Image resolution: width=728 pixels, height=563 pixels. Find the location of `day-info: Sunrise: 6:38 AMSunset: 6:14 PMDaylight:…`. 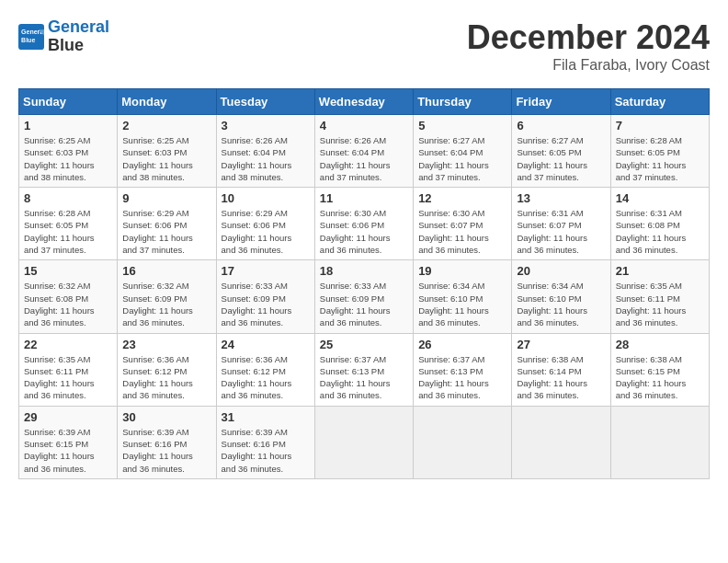

day-info: Sunrise: 6:38 AMSunset: 6:14 PMDaylight:… is located at coordinates (561, 377).